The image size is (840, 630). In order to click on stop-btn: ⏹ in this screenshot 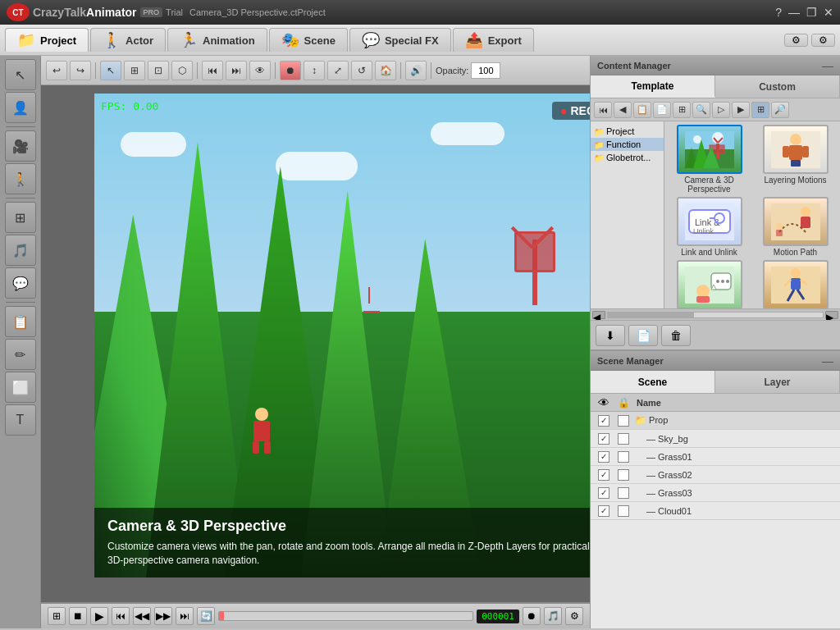, I will do `click(78, 616)`.